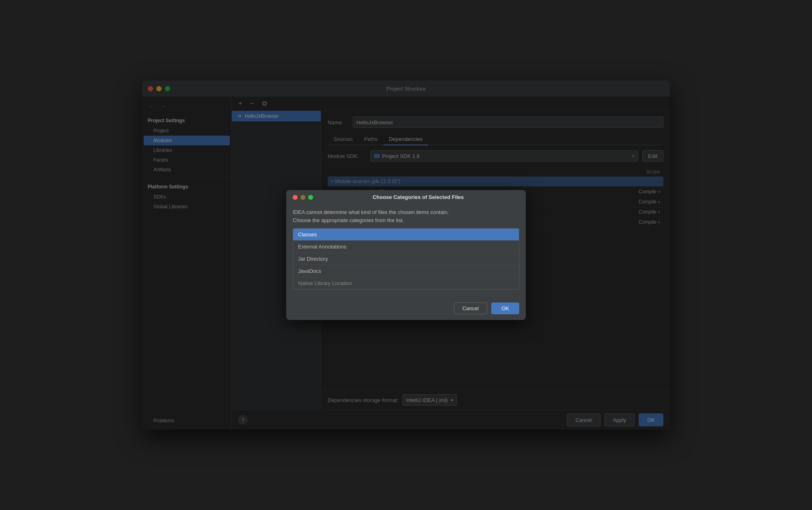  Describe the element at coordinates (406, 235) in the screenshot. I see `modal-list-item-classes: Classes` at that location.